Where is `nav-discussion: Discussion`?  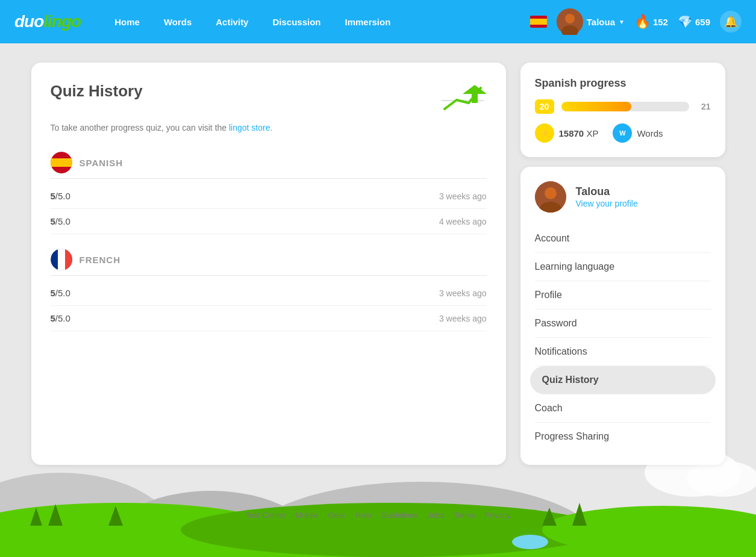
nav-discussion: Discussion is located at coordinates (296, 22).